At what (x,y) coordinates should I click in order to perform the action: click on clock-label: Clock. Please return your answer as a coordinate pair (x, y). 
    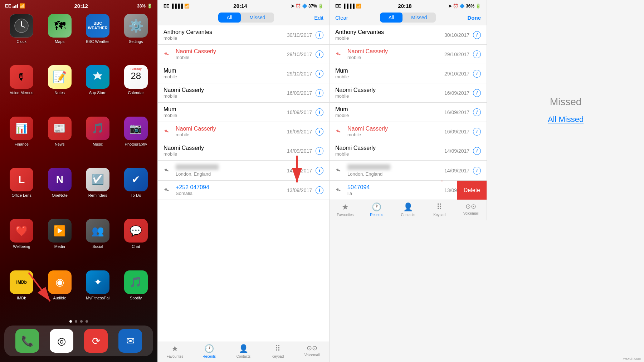
    Looking at the image, I should click on (21, 41).